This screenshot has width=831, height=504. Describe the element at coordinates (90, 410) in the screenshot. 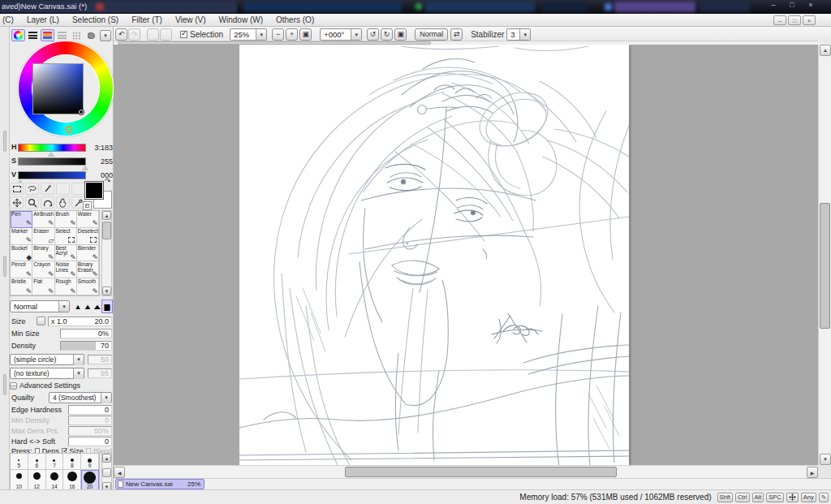

I see `edge-hardness-field: 0` at that location.